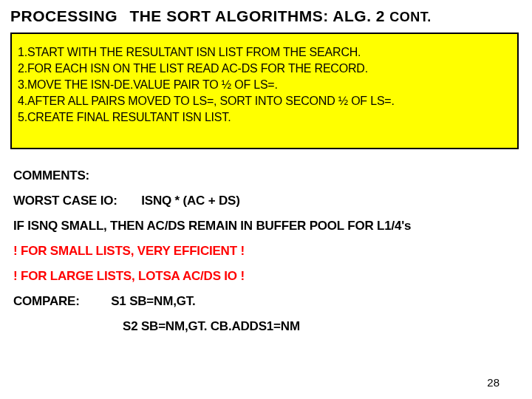 The image size is (532, 399). Describe the element at coordinates (266, 276) in the screenshot. I see `large-lists-line: ! FOR LARGE LISTS, LOTSA AC/DS IO !` at that location.